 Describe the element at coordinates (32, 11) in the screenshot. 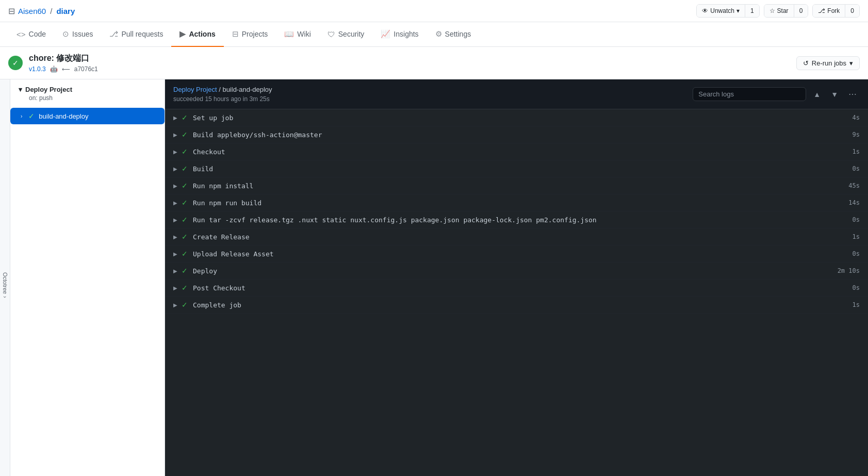

I see `repo-owner-link: Aisen60` at that location.